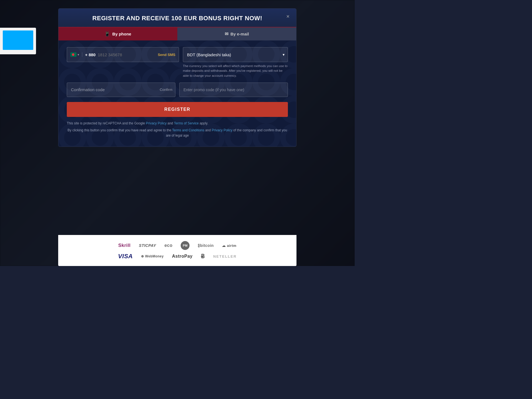  Describe the element at coordinates (186, 123) in the screenshot. I see `terms-of-service-link: Terms of Service` at that location.